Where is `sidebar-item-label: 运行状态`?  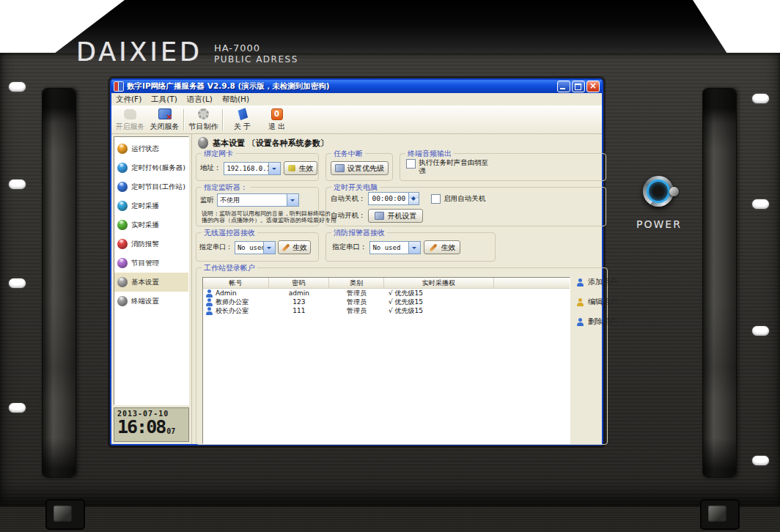
sidebar-item-label: 运行状态 is located at coordinates (145, 149).